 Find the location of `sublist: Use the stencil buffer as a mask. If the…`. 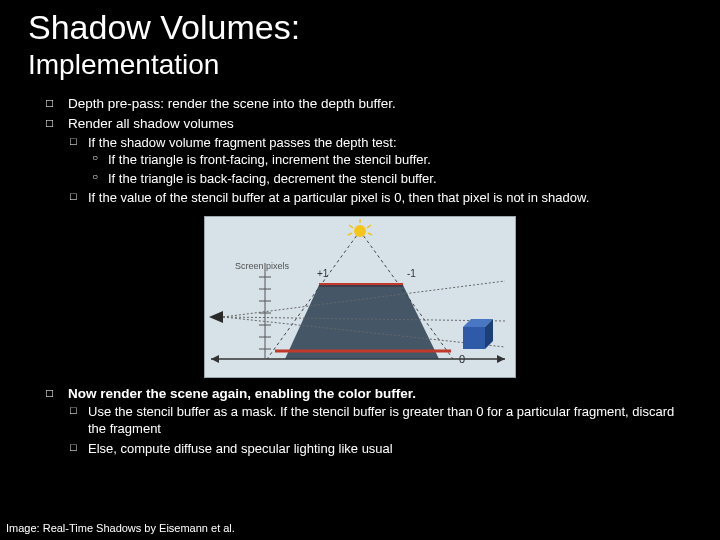

sublist: Use the stencil buffer as a mask. If the… is located at coordinates (380, 430).